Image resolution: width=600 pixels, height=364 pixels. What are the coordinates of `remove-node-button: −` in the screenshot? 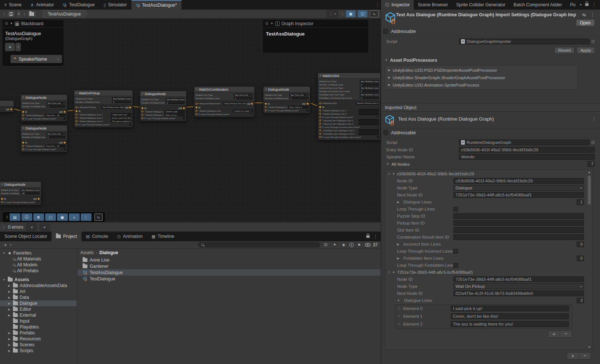 It's located at (585, 356).